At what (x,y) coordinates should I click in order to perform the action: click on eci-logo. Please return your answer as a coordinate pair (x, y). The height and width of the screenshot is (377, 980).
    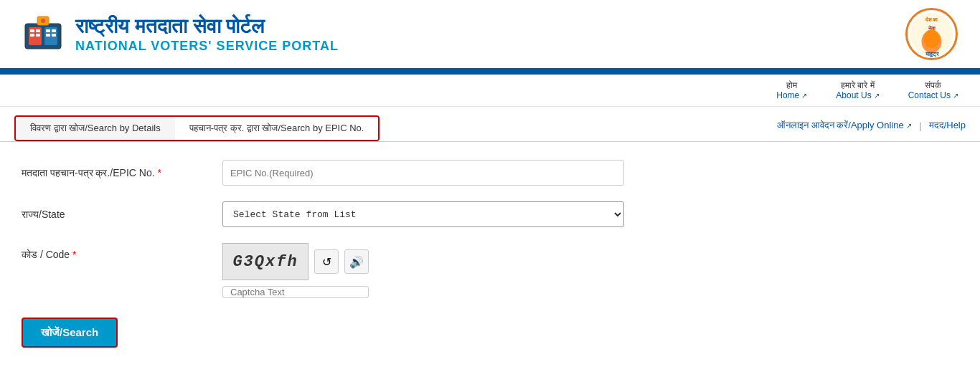
    Looking at the image, I should click on (43, 34).